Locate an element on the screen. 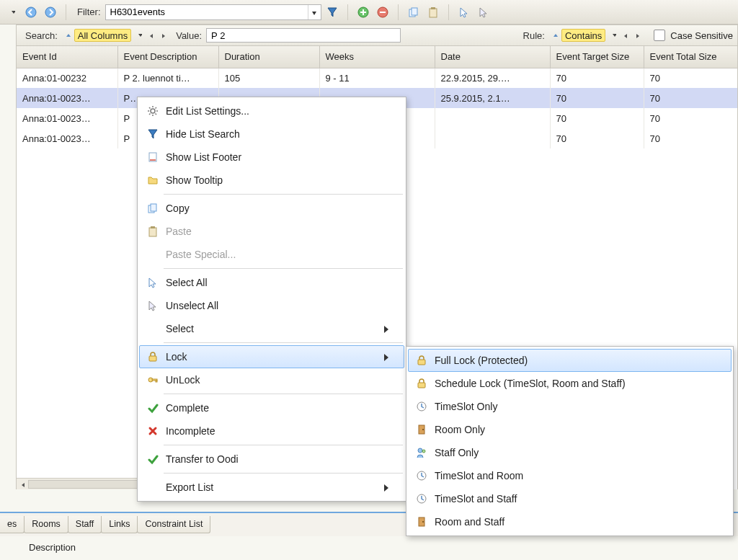 The height and width of the screenshot is (560, 738). menu-item-unlock: UnLock is located at coordinates (272, 380).